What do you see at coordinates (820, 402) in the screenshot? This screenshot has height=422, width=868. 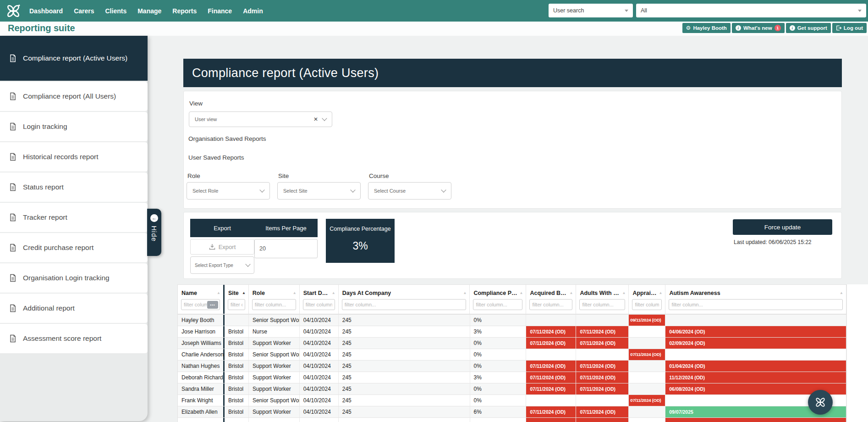 I see `floating-app-button` at bounding box center [820, 402].